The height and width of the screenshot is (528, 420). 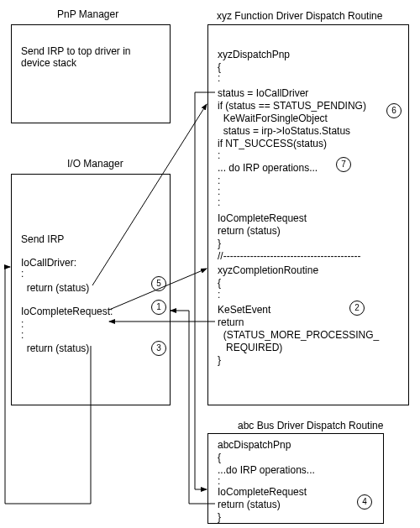 What do you see at coordinates (67, 311) in the screenshot?
I see `io-iocomplete: IoCompleteRequest:` at bounding box center [67, 311].